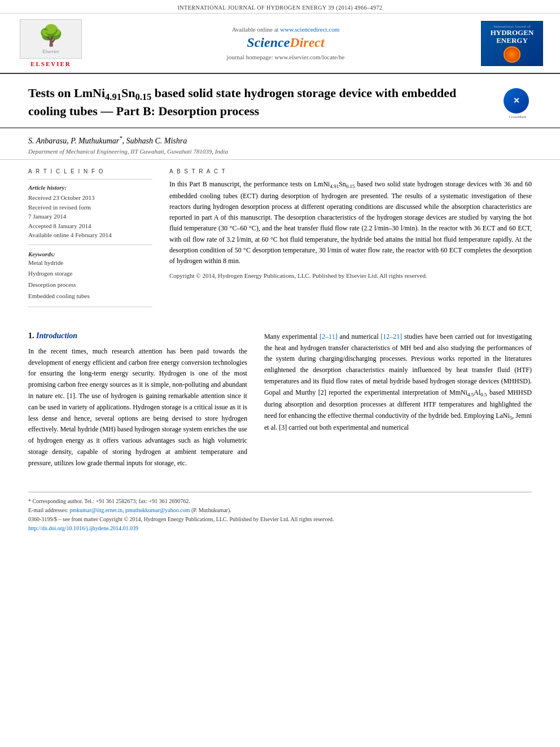  Describe the element at coordinates (307, 42) in the screenshot. I see `sd-direct: Direct` at that location.